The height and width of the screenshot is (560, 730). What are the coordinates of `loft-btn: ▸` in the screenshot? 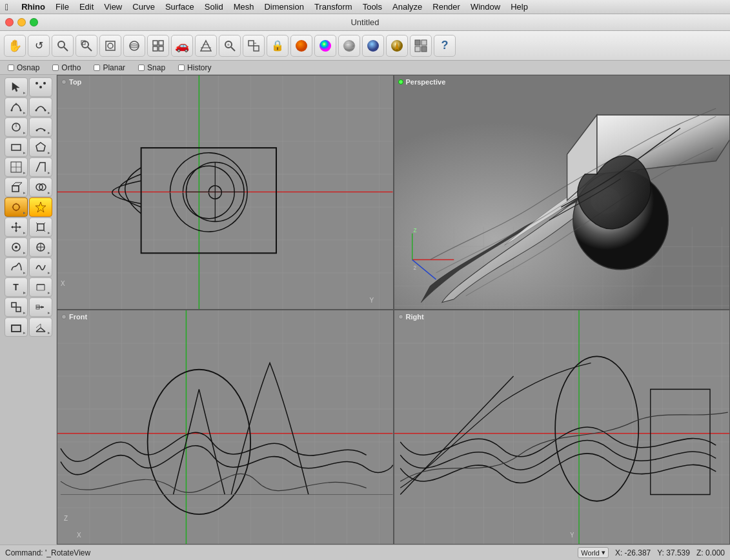 It's located at (16, 167).